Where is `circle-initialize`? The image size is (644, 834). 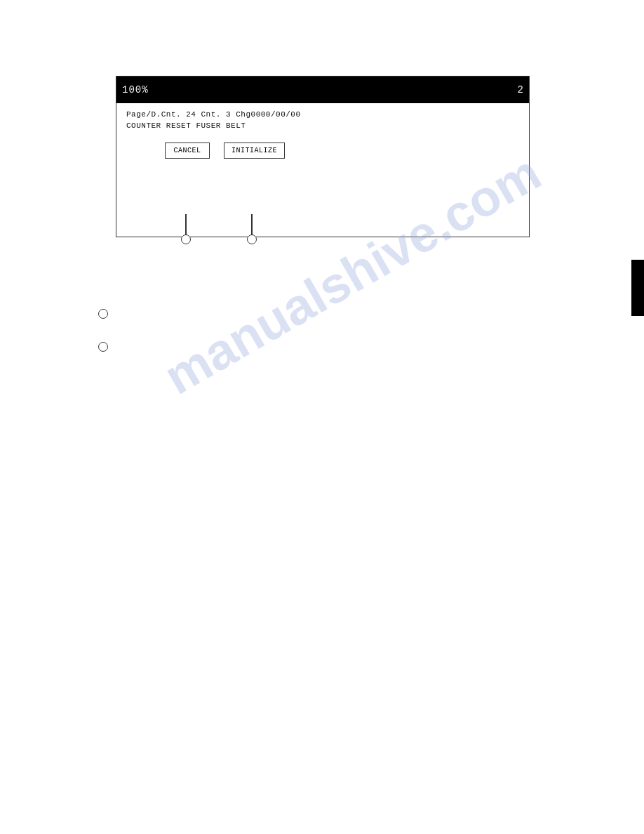 circle-initialize is located at coordinates (252, 239).